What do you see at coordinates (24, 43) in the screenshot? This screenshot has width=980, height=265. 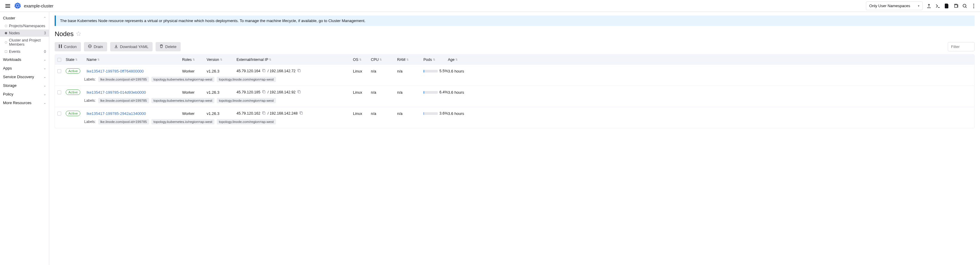 I see `sidebar-item: Cluster and Project Members` at bounding box center [24, 43].